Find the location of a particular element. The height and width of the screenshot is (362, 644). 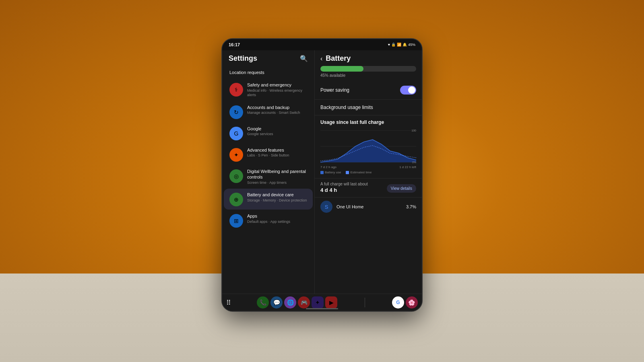

item-subtitle-safety: Medical info · Wireless emergency alerts is located at coordinates (277, 93).